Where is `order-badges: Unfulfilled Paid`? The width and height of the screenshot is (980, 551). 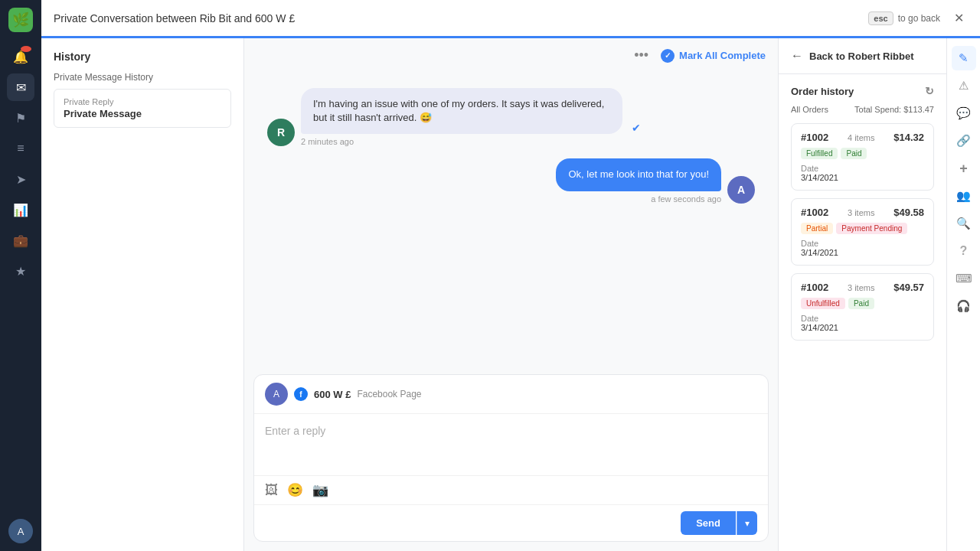
order-badges: Unfulfilled Paid is located at coordinates (862, 303).